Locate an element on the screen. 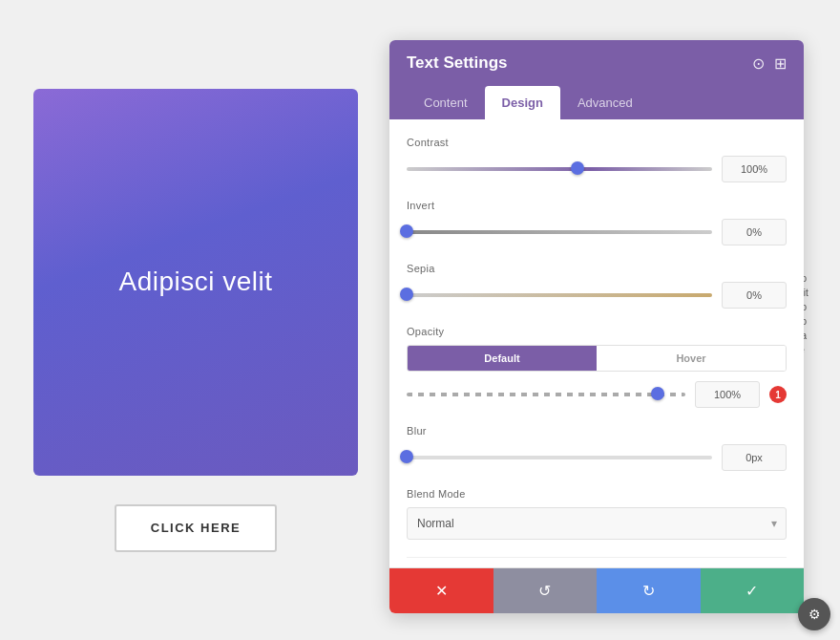  panel-title: Text Settings is located at coordinates (456, 63).